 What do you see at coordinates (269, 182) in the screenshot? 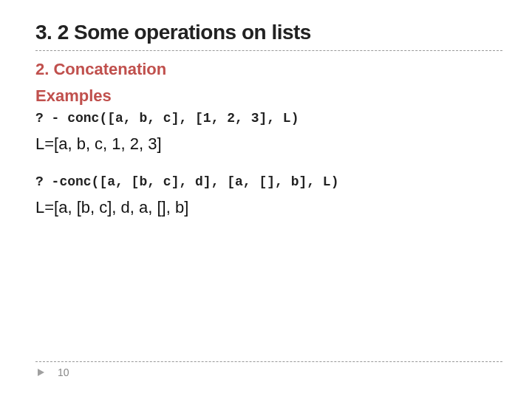
I see `code-example-2: ? -conc([a, [b, c], d], [a, [], b], L)` at bounding box center [269, 182].